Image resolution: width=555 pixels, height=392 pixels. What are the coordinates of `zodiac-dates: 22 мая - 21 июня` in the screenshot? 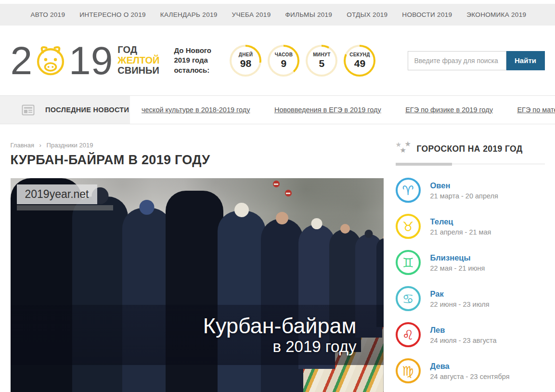 It's located at (458, 268).